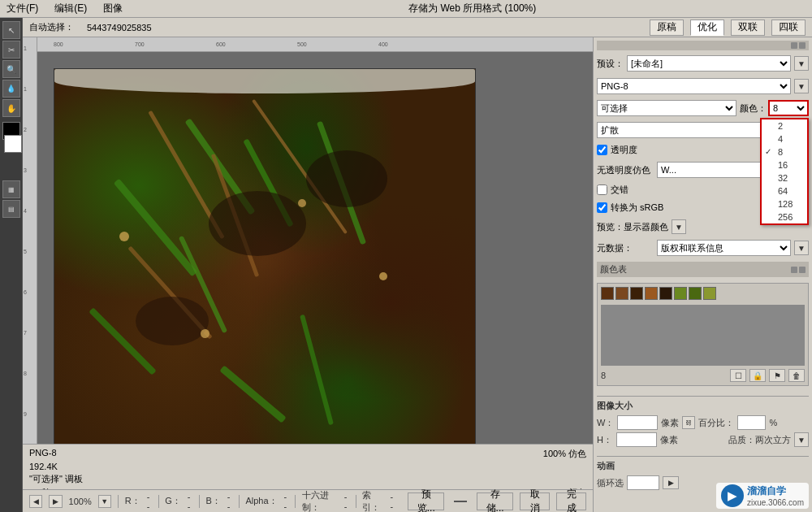 This screenshot has width=812, height=512. I want to click on tool-zoom: 🔍, so click(11, 69).